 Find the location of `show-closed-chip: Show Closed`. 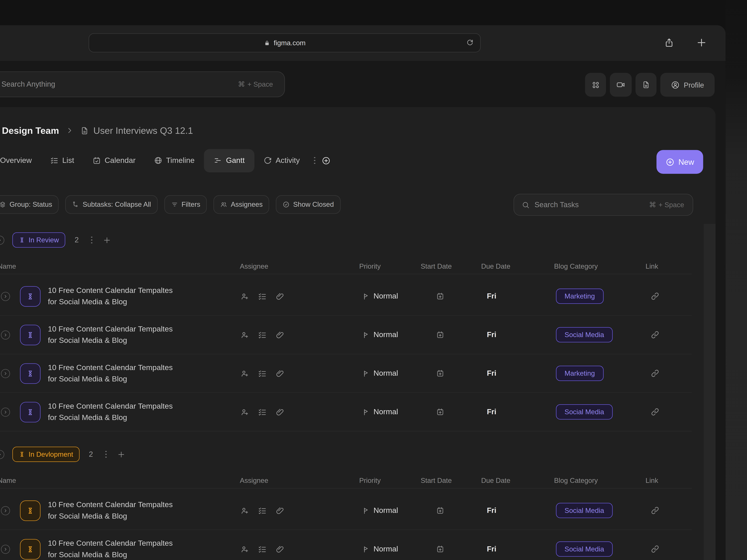

show-closed-chip: Show Closed is located at coordinates (308, 205).